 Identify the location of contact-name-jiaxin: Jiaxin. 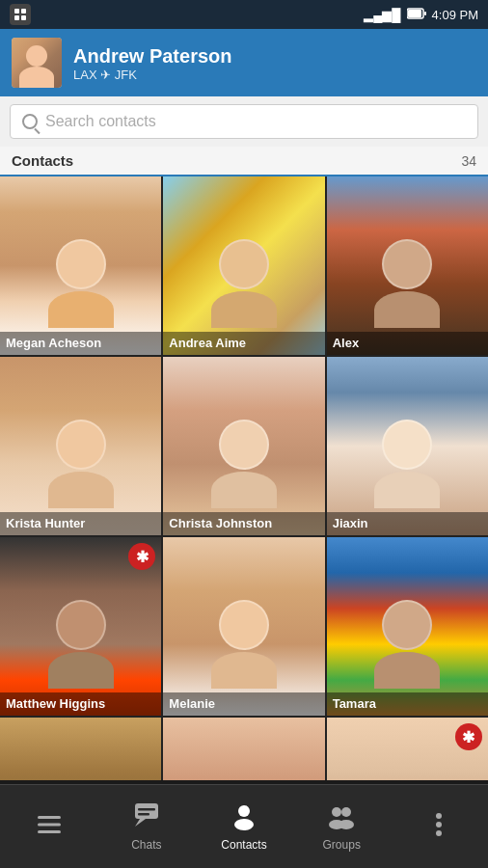
(407, 524).